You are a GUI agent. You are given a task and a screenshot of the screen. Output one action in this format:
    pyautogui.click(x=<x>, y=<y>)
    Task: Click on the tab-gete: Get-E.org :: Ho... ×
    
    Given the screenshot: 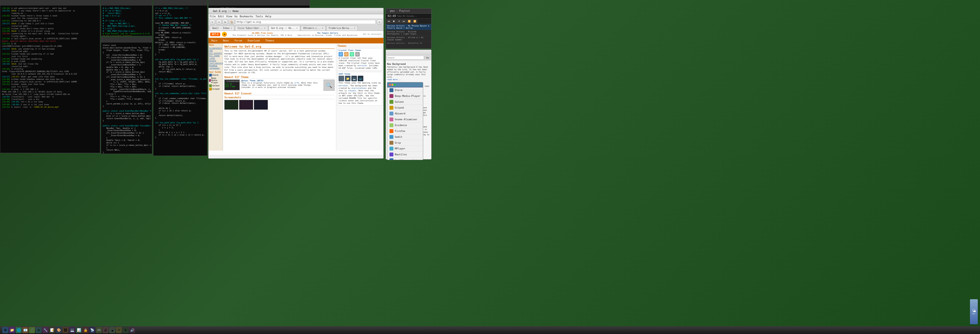 What is the action you would take?
    pyautogui.click(x=285, y=28)
    